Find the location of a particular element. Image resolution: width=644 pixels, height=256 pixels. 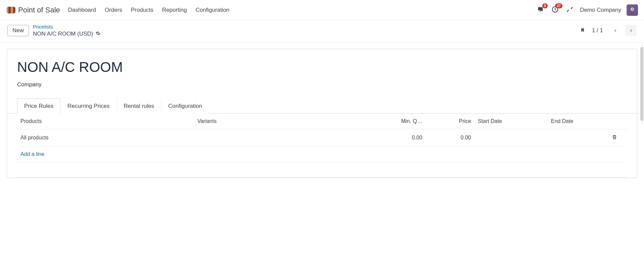

user-avatar is located at coordinates (632, 10).